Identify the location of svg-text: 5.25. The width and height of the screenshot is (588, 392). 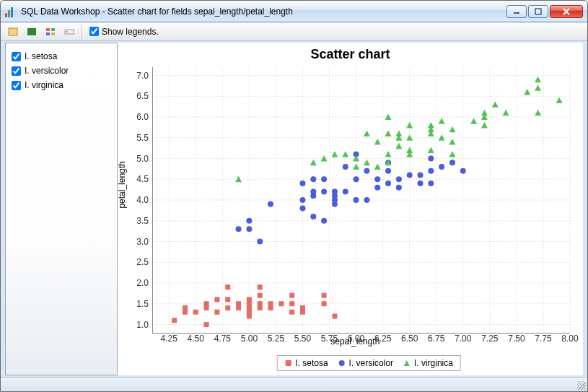
(276, 339).